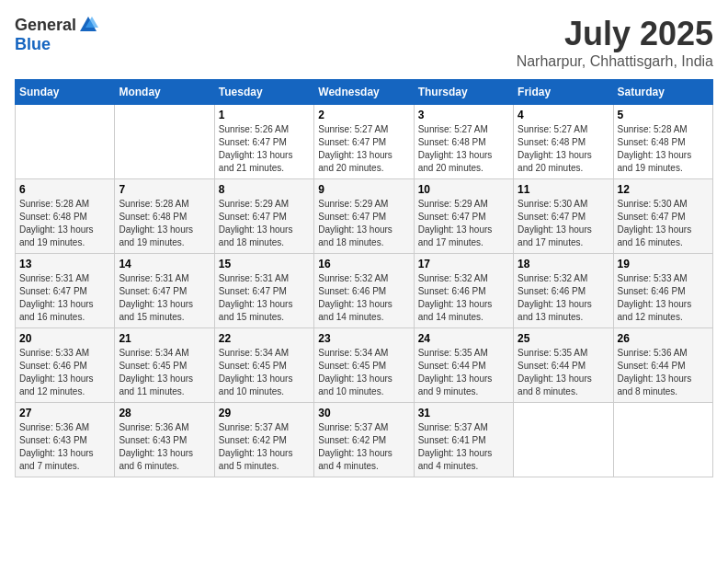 The height and width of the screenshot is (563, 728). Describe the element at coordinates (264, 366) in the screenshot. I see `calendar-cell: 22Sunrise: 5:34 AM Sunset: 6:45 PM Dayli…` at that location.